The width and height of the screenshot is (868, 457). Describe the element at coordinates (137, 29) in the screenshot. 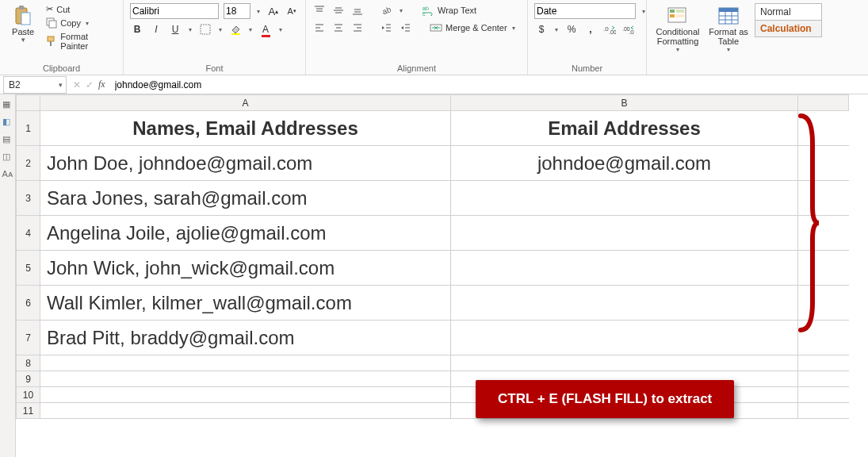

I see `bold-button: B` at that location.